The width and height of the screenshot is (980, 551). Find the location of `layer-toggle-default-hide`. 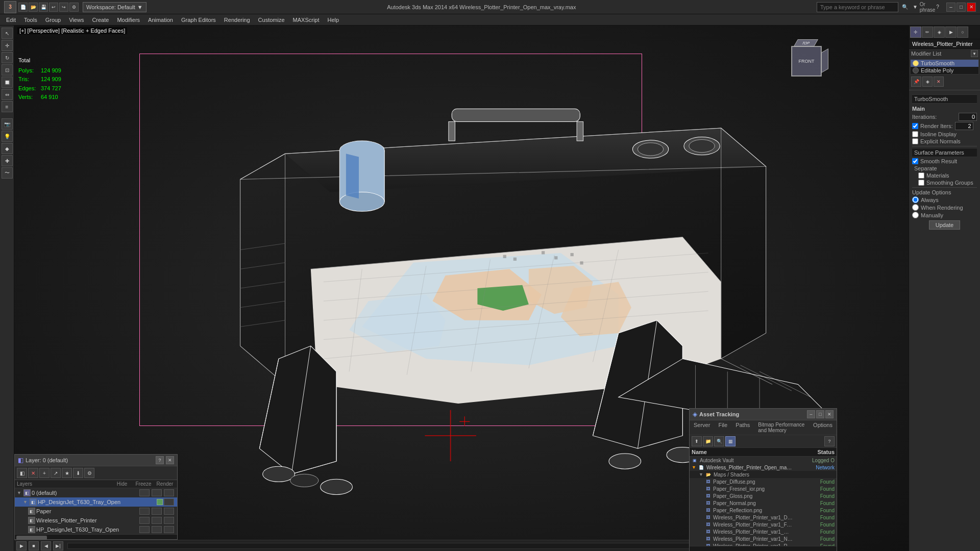

layer-toggle-default-hide is located at coordinates (144, 493).